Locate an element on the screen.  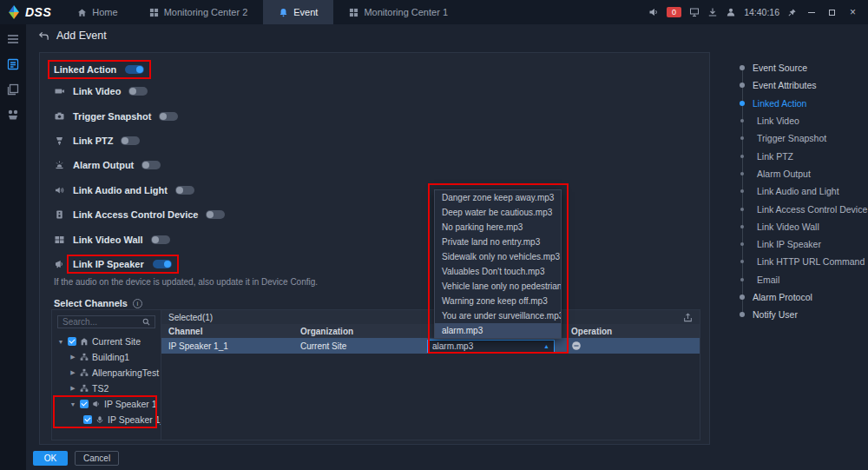
step-navigation: Event Source Event Attributes Linked Act… is located at coordinates (799, 259).